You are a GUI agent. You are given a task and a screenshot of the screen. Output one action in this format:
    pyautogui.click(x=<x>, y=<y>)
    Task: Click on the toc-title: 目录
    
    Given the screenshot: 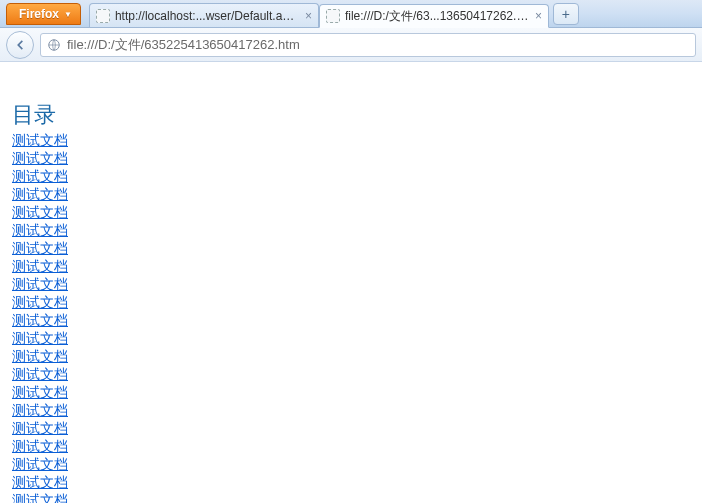 What is the action you would take?
    pyautogui.click(x=357, y=115)
    